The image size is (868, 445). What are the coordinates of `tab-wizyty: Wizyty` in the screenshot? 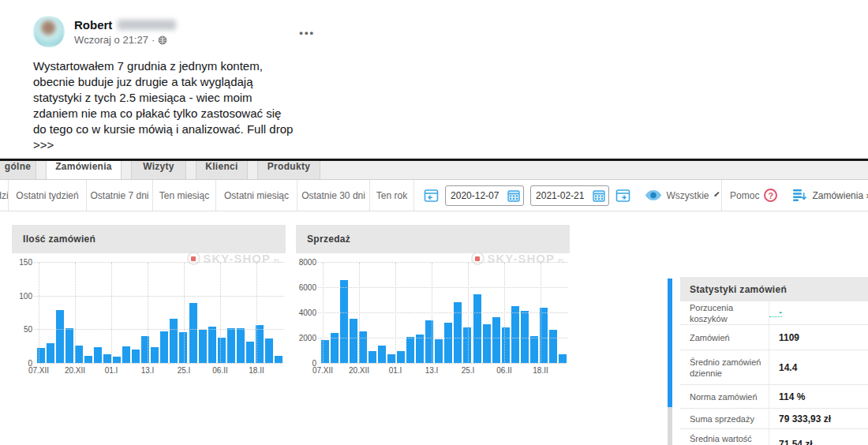 It's located at (159, 170).